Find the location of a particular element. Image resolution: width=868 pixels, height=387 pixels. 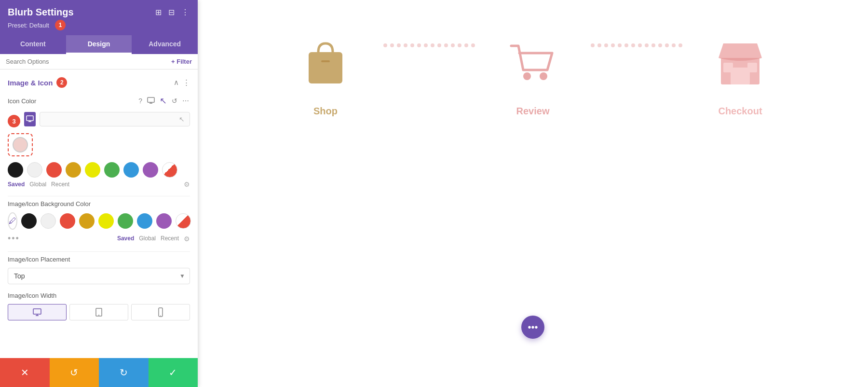

section-title: Image & Icon 2 is located at coordinates (38, 83).